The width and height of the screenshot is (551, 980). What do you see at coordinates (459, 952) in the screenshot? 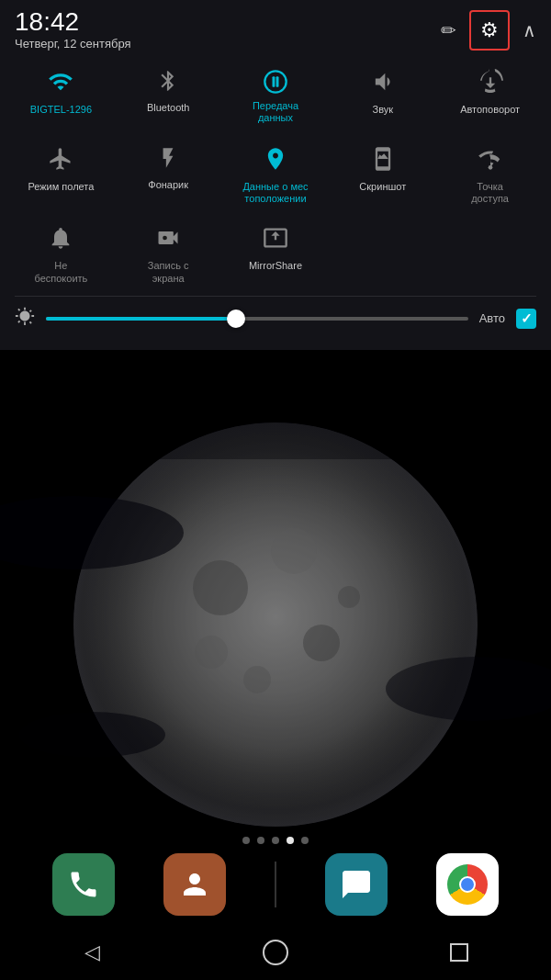
I see `recents-icon` at bounding box center [459, 952].